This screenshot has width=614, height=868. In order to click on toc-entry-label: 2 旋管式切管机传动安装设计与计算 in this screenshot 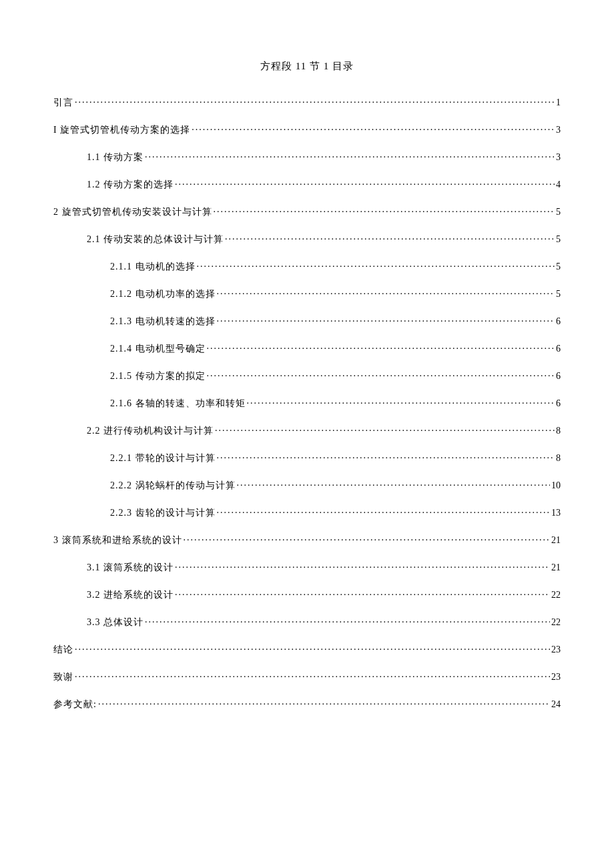, I will do `click(133, 212)`.